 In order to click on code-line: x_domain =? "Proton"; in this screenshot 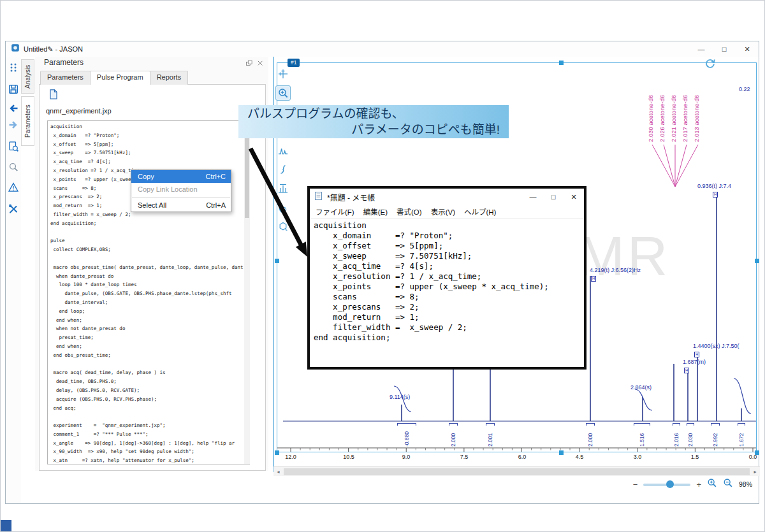, I will do `click(146, 136)`.